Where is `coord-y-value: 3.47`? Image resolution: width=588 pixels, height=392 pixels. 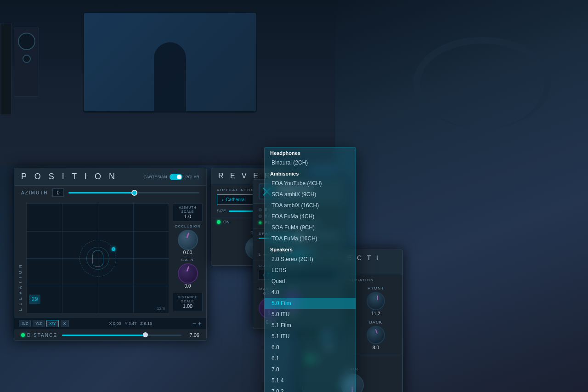 coord-y-value: 3.47 is located at coordinates (133, 324).